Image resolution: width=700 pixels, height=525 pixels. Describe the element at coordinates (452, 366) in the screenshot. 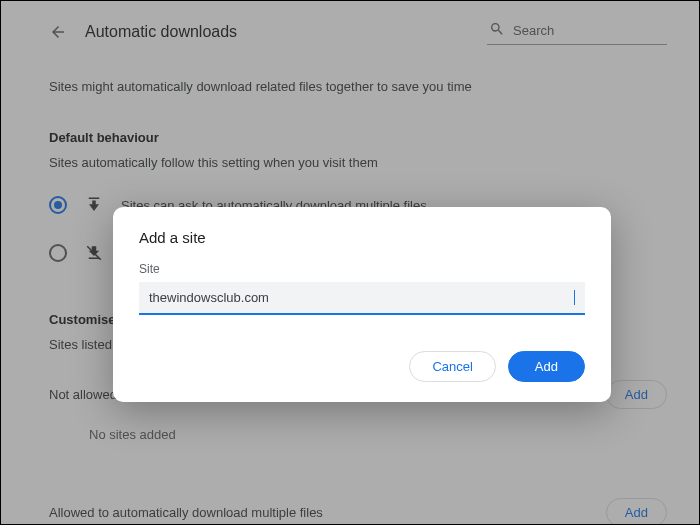

I see `cancel-button: Cancel` at that location.